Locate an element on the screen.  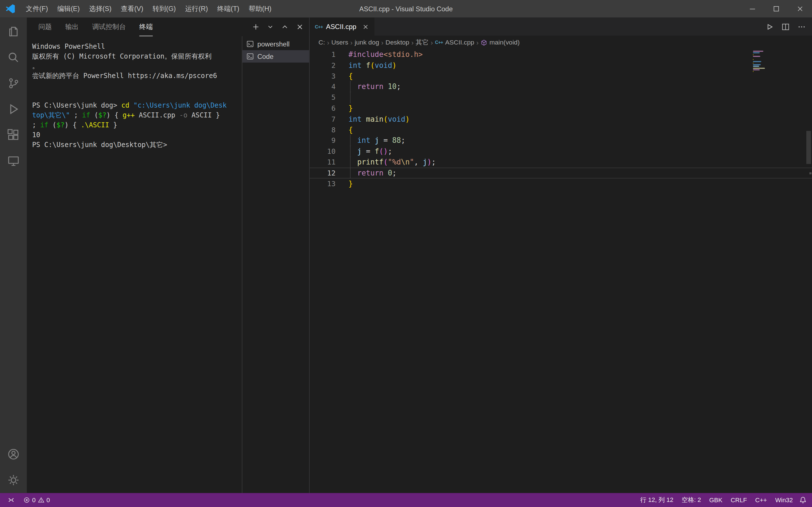
code-line-12: 12 return 0; is located at coordinates (561, 173).